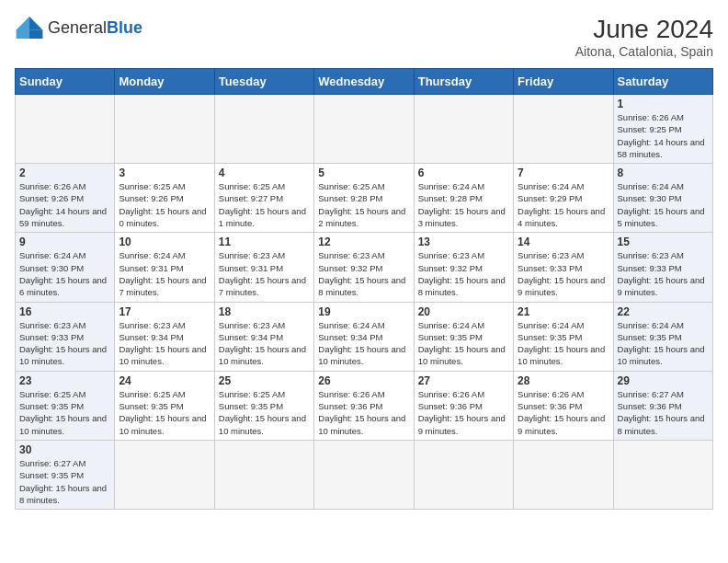 This screenshot has height=563, width=728. What do you see at coordinates (264, 337) in the screenshot?
I see `day-18: 18 Sunrise: 6:23 AMSunset: 9:34 PMDaylig…` at bounding box center [264, 337].